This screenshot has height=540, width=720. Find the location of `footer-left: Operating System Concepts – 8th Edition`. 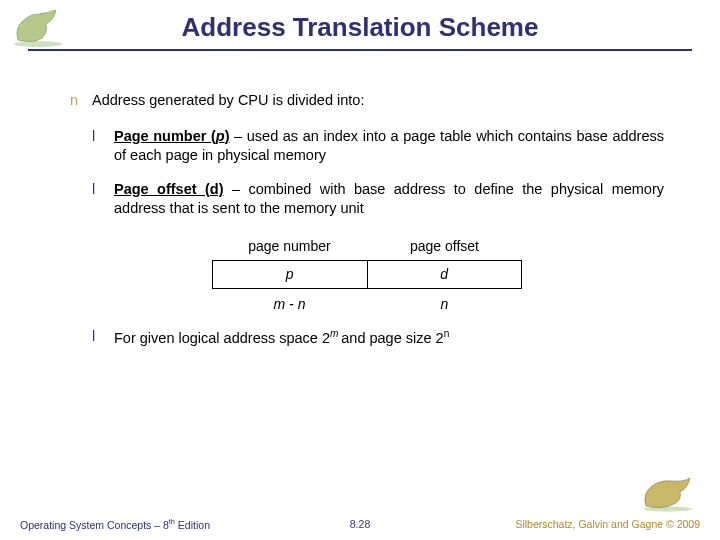

footer-left: Operating System Concepts – 8th Edition is located at coordinates (115, 524).